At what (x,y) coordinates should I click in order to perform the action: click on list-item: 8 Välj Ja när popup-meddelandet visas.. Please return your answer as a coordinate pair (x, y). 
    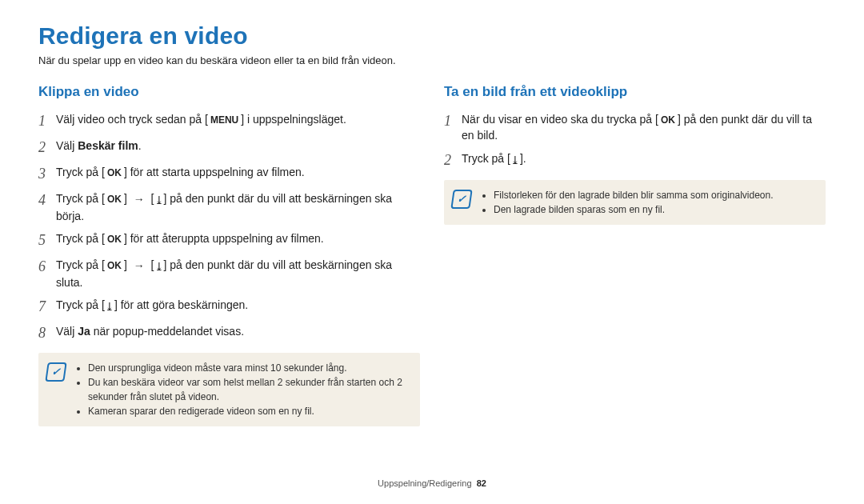
    Looking at the image, I should click on (229, 333).